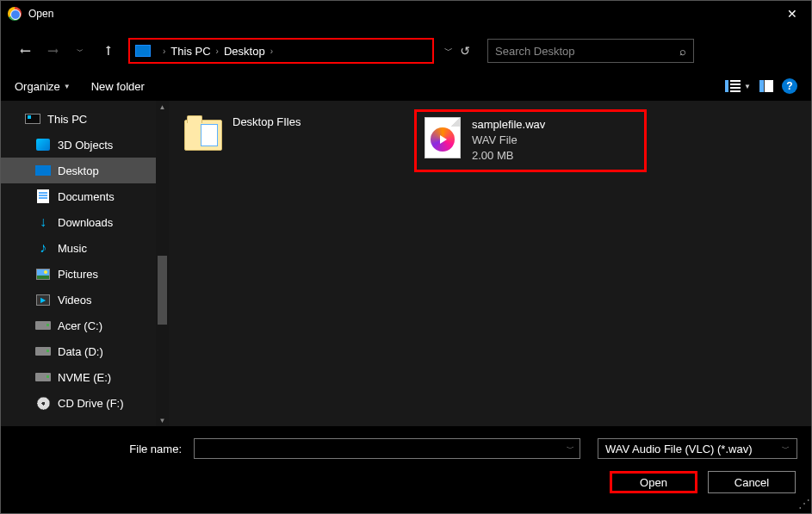 The image size is (812, 514). I want to click on view-options-button: ▼, so click(738, 86).